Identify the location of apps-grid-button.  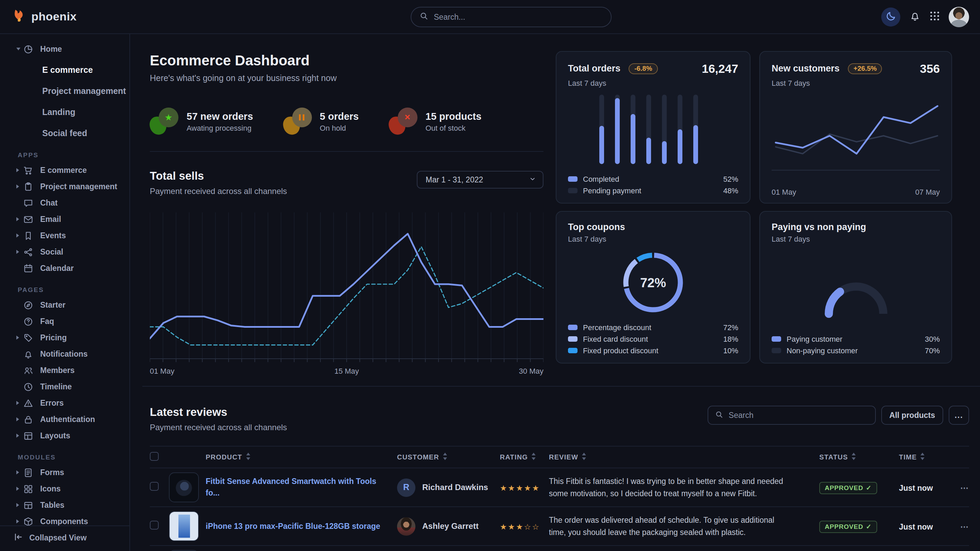
(935, 17).